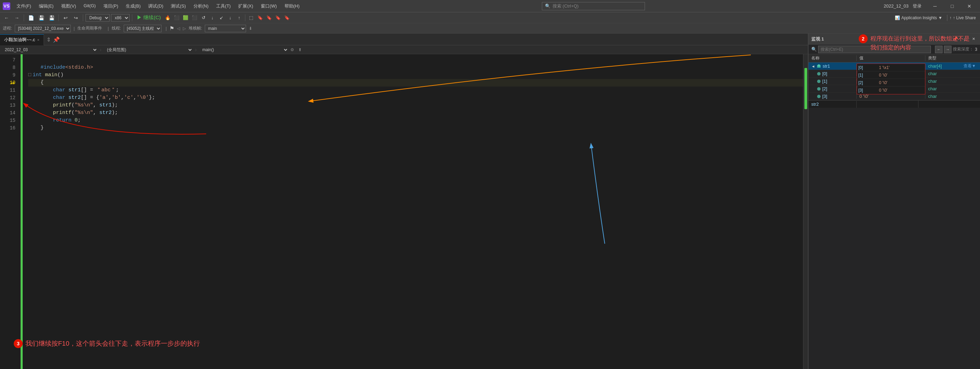 This screenshot has width=980, height=369. Describe the element at coordinates (148, 50) in the screenshot. I see `scope-select: (全局范围)` at that location.